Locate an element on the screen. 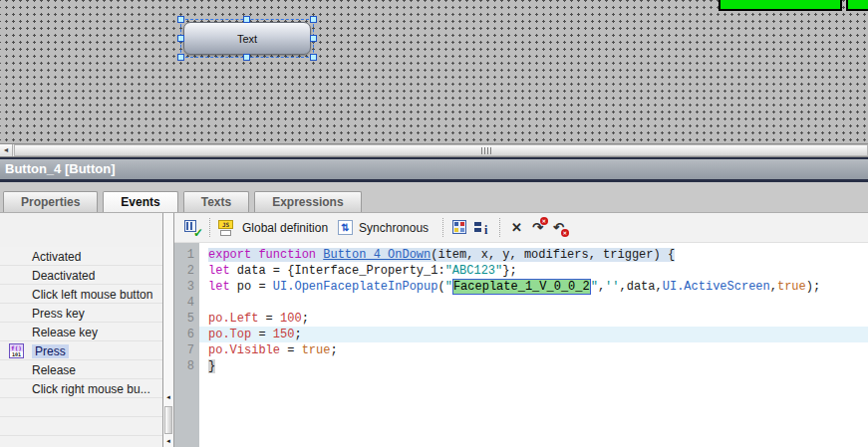  event-item-activated: Activated is located at coordinates (82, 257).